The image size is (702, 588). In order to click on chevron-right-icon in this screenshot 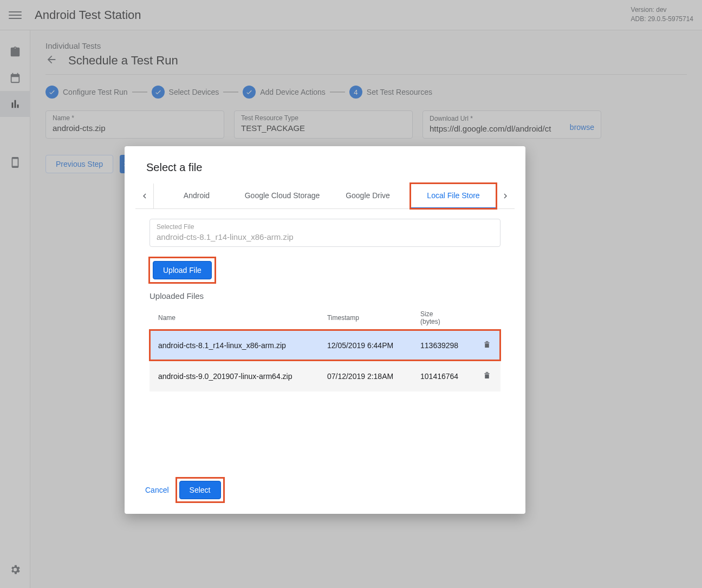, I will do `click(505, 196)`.